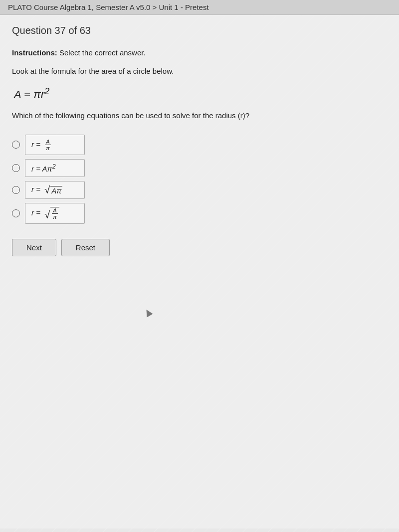  I want to click on question-text: Which of the following equations can be …, so click(200, 116).